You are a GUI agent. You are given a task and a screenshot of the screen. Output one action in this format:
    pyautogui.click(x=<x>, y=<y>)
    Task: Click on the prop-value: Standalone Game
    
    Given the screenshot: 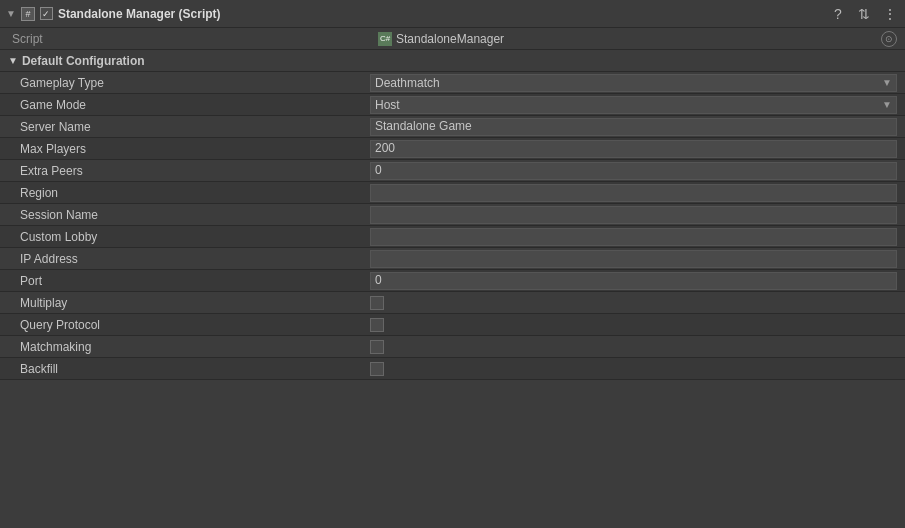 What is the action you would take?
    pyautogui.click(x=634, y=127)
    